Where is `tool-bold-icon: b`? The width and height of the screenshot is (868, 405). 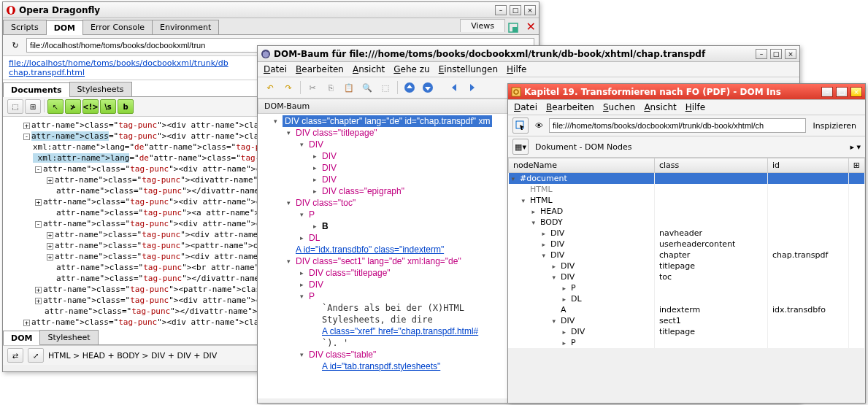
tool-bold-icon: b is located at coordinates (126, 107).